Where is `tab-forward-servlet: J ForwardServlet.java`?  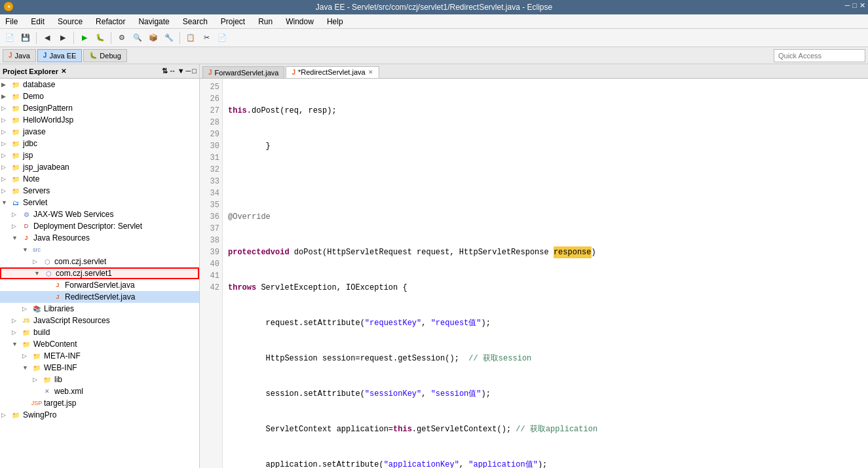
tab-forward-servlet: J ForwardServlet.java is located at coordinates (244, 72).